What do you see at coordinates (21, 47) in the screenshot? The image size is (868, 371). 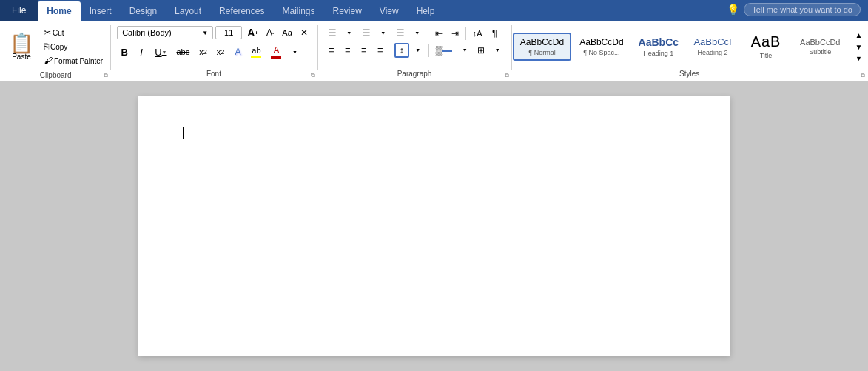 I see `paste-button: 📋 Paste` at bounding box center [21, 47].